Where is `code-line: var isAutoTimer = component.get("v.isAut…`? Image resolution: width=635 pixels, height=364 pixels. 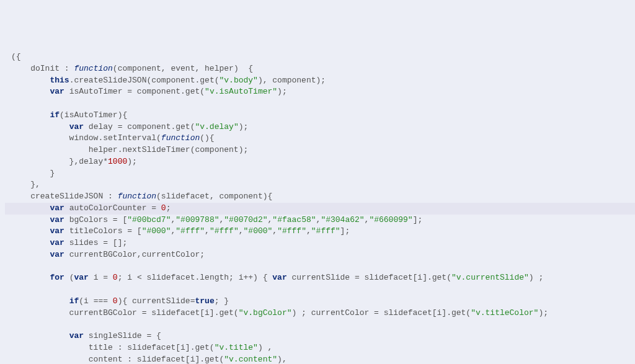
code-line: var isAutoTimer = component.get("v.isAut… is located at coordinates (320, 92).